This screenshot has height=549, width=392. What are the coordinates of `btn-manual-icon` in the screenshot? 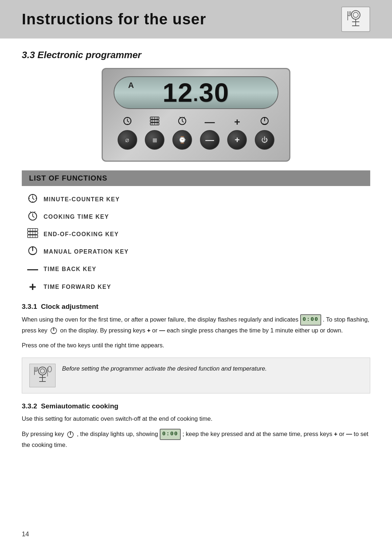 It's located at (265, 122).